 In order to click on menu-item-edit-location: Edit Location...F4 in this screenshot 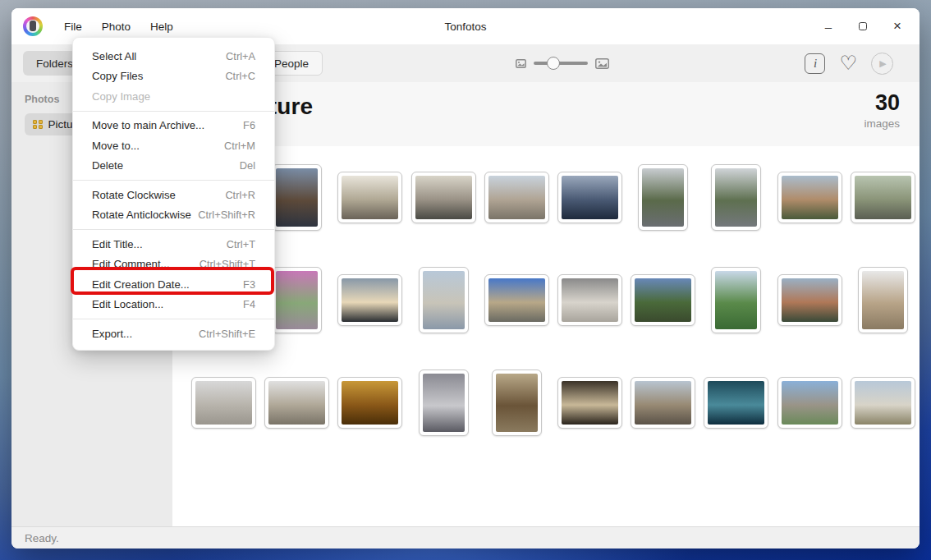, I will do `click(174, 305)`.